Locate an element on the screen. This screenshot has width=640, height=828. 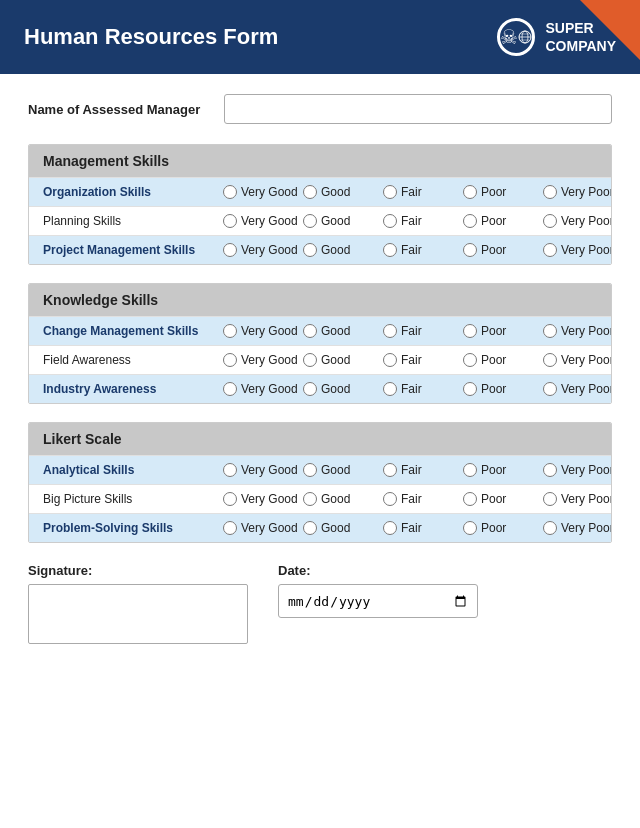
skill-name-knowledge-0: Change Management Skills is located at coordinates (133, 331).